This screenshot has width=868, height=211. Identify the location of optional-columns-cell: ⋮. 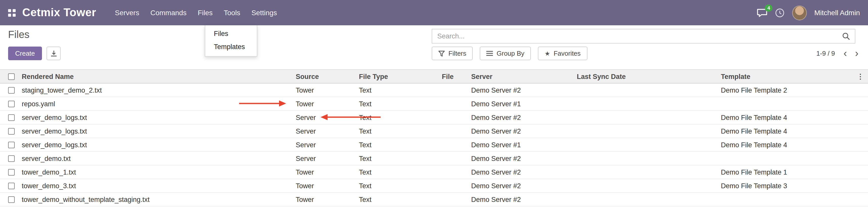
(861, 76).